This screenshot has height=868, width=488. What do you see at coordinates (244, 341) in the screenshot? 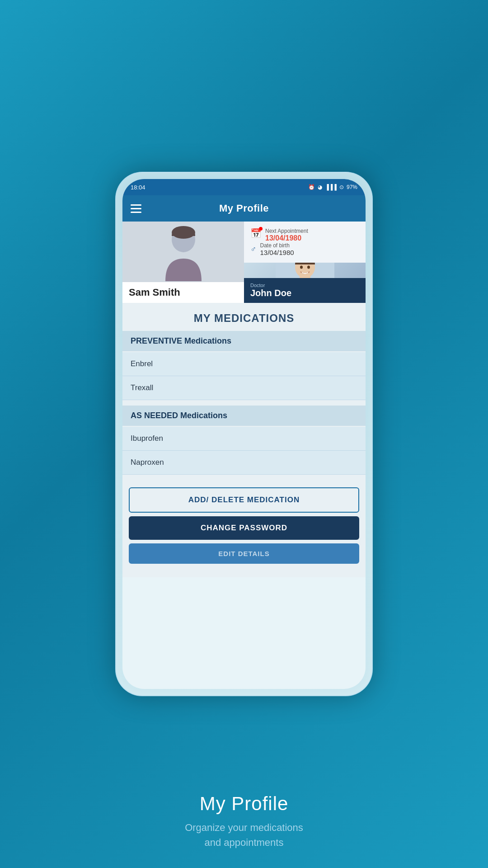
I see `preventive-category: PREVENTIVE Medications` at bounding box center [244, 341].